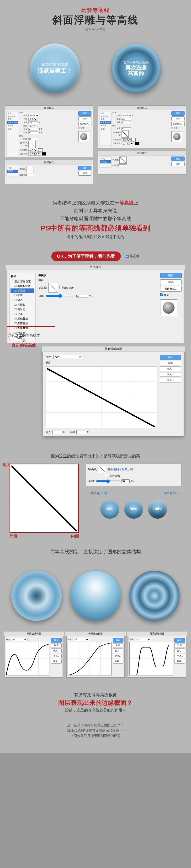 This screenshot has height=868, width=191. I want to click on contour-checkbox: 等高线, so click(133, 256).